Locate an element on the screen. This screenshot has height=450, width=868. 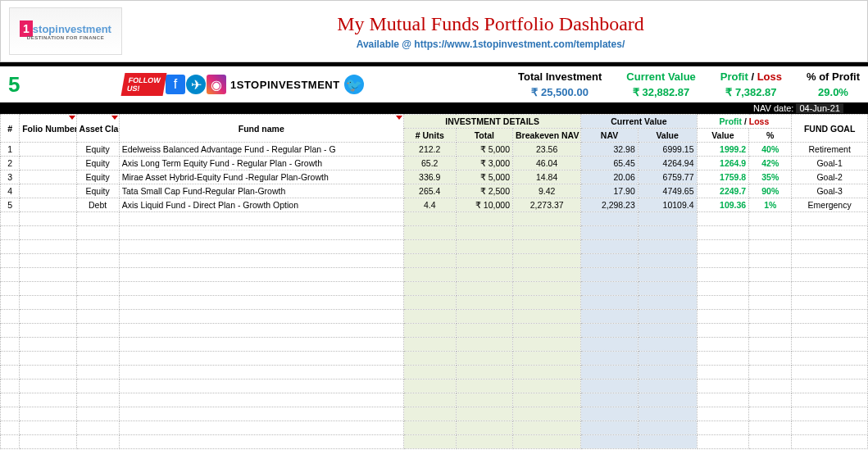
cell-fund: Axis Long Term Equity Fund - Regular Pla… is located at coordinates (261, 164).